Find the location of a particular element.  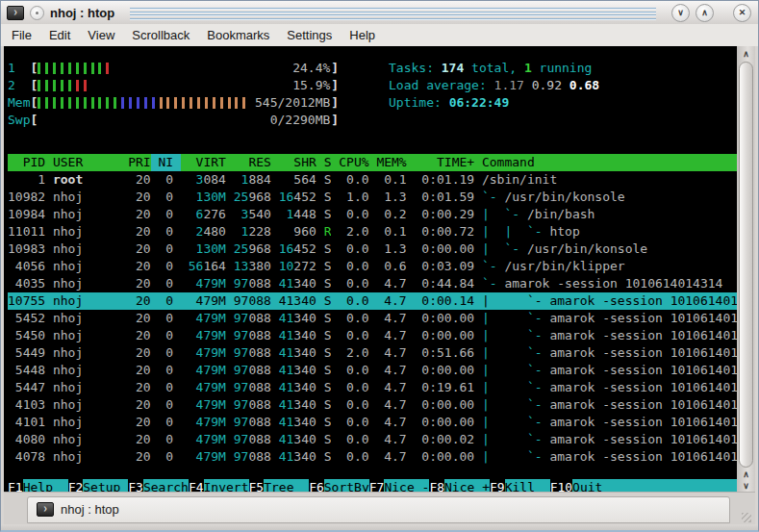

process-row: 4103nhoj200479M9708841340S0.04.70:00.00|… is located at coordinates (372, 405).